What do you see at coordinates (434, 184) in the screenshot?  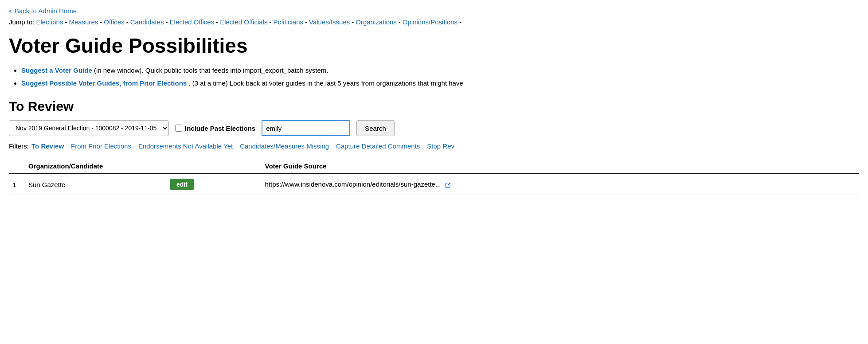 I see `table-row: 1 Sun Gazette edit https://www.insidenov…` at bounding box center [434, 184].